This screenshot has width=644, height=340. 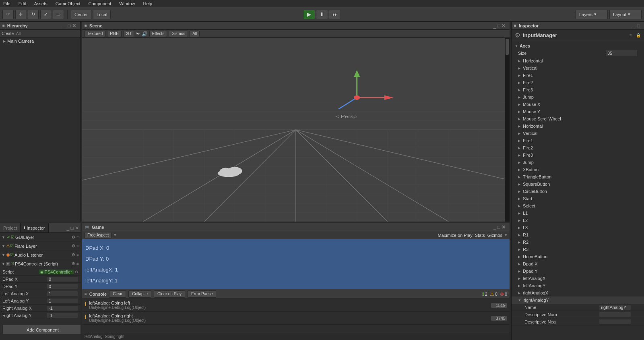 I want to click on audiolistener-check: ☑, so click(x=12, y=255).